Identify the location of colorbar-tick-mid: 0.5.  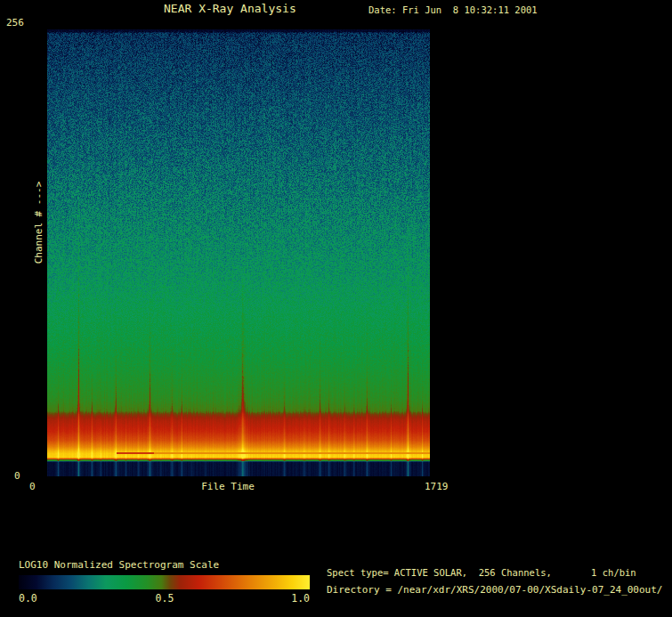
(166, 598).